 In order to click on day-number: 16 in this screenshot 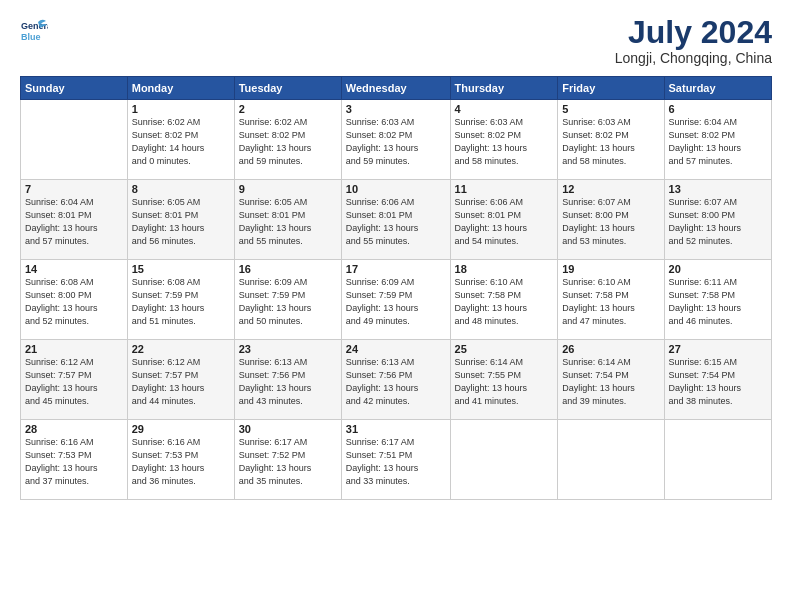, I will do `click(288, 269)`.